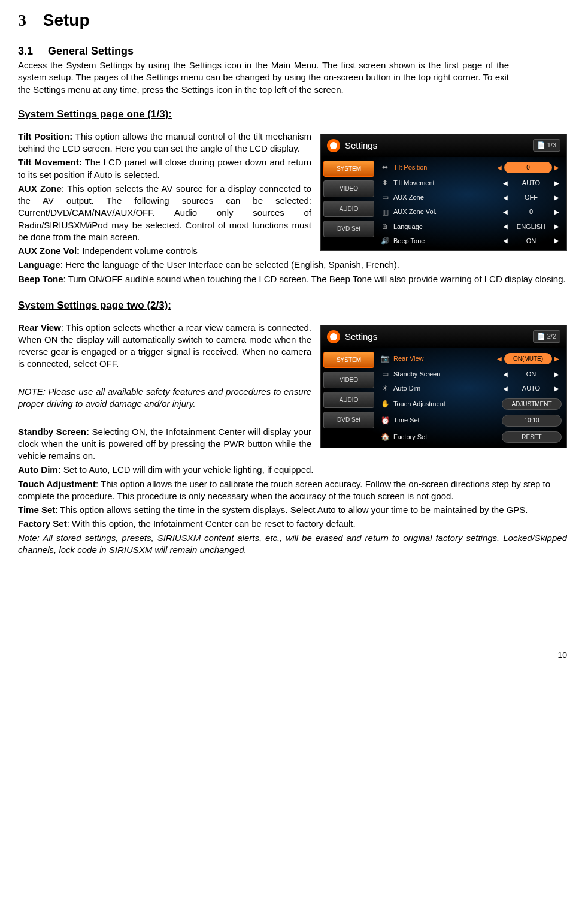 The image size is (585, 924). Describe the element at coordinates (66, 20) in the screenshot. I see `chapter-title: Setup` at that location.